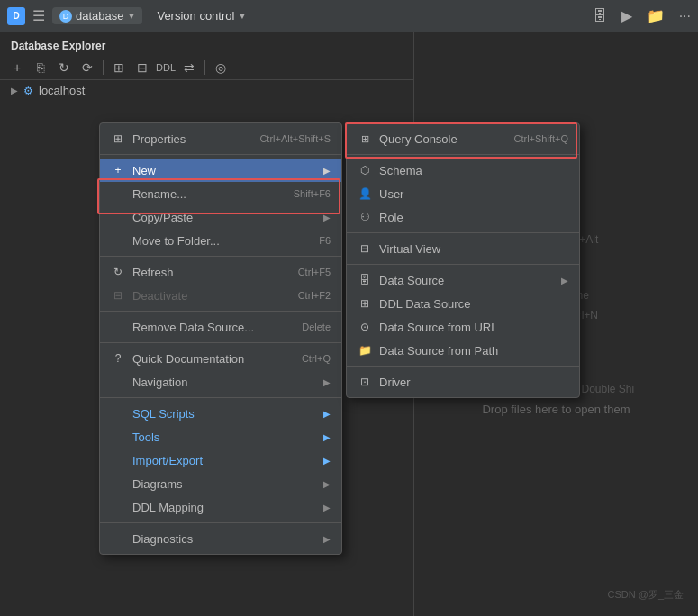 The height and width of the screenshot is (616, 698). Describe the element at coordinates (142, 68) in the screenshot. I see `grid-icon: ⊟` at that location.